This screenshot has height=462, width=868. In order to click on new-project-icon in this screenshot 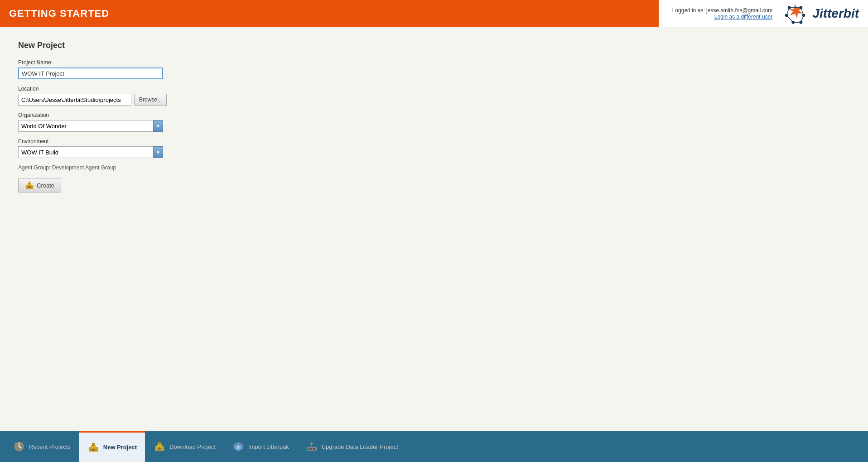, I will do `click(93, 448)`.